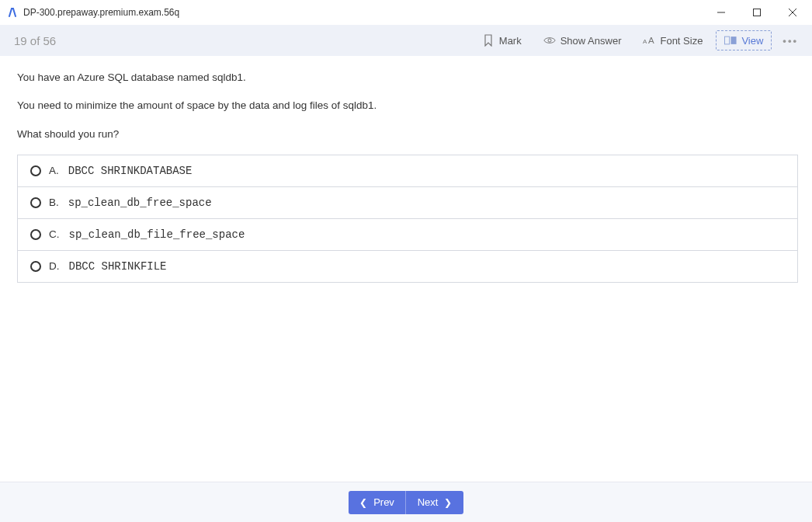 The image size is (812, 522). What do you see at coordinates (244, 40) in the screenshot?
I see `progress-indicator: 19 of 56` at bounding box center [244, 40].